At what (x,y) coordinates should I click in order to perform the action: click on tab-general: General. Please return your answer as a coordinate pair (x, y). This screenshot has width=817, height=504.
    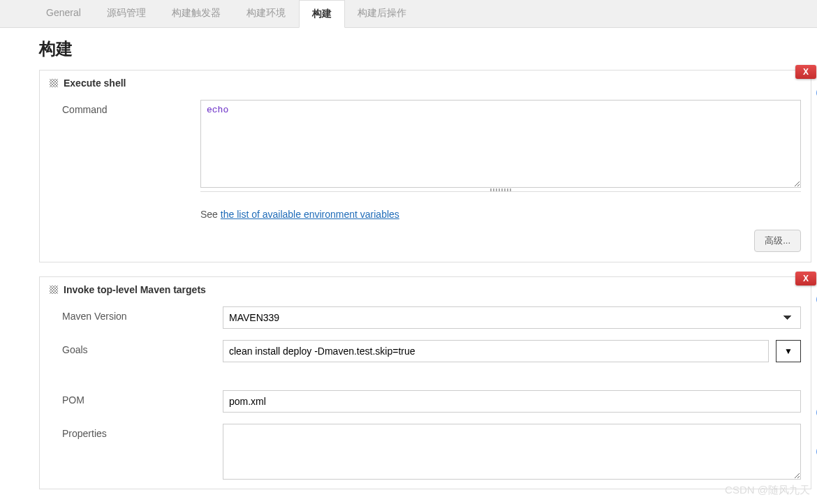
    Looking at the image, I should click on (64, 14).